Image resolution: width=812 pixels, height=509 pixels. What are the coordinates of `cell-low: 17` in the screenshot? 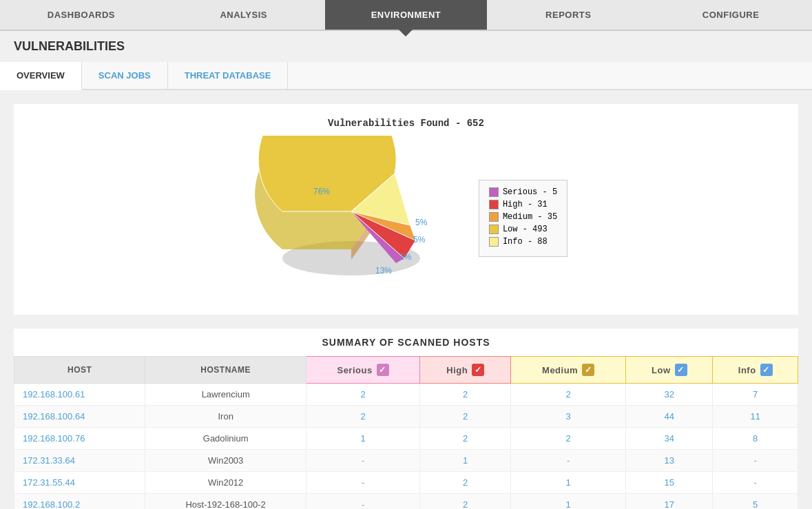 It's located at (669, 501).